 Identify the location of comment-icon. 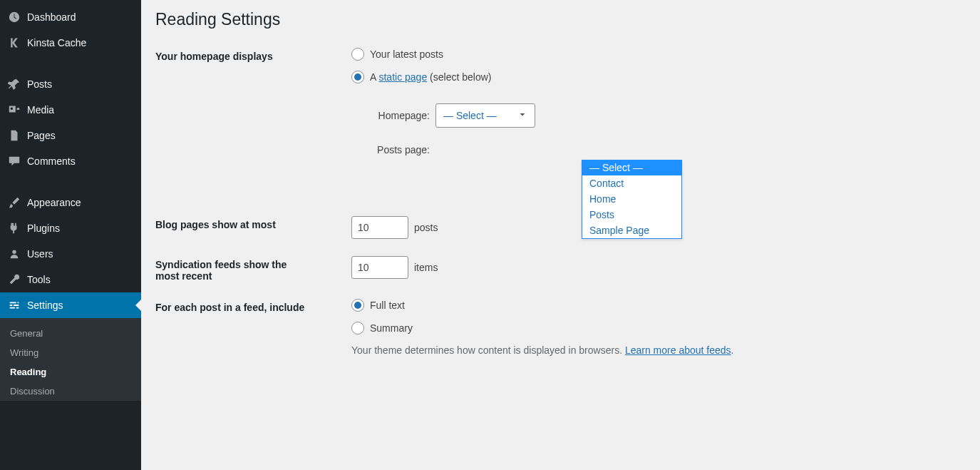
(14, 161).